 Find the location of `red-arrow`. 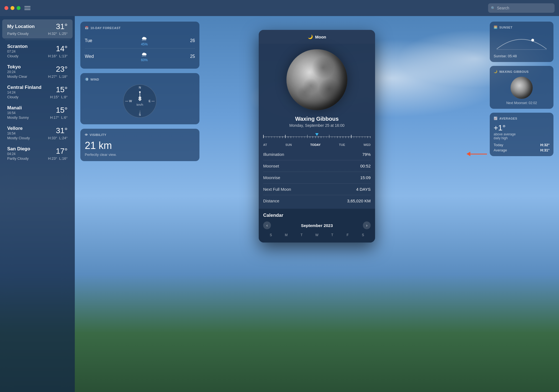

red-arrow is located at coordinates (477, 154).